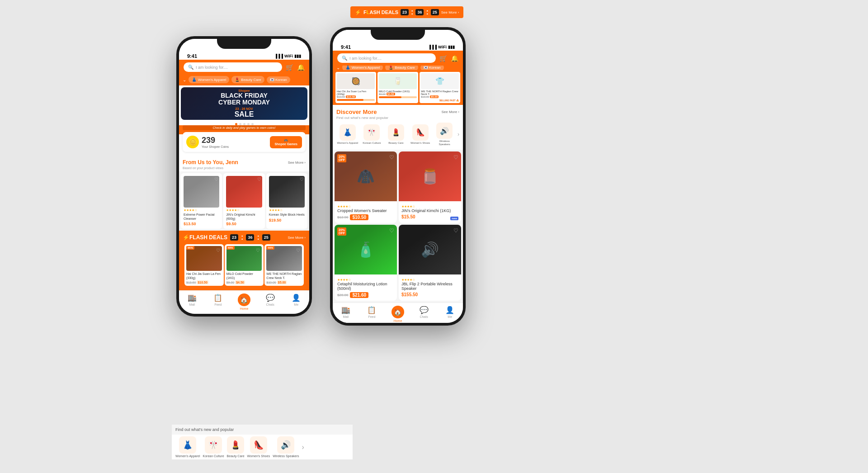 The image size is (868, 473). I want to click on search-box-right: 🔍 I am looking for...., so click(387, 58).